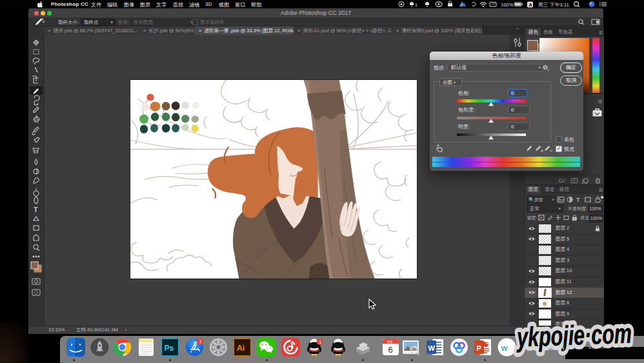  I want to click on svg-text: A, so click(530, 5).